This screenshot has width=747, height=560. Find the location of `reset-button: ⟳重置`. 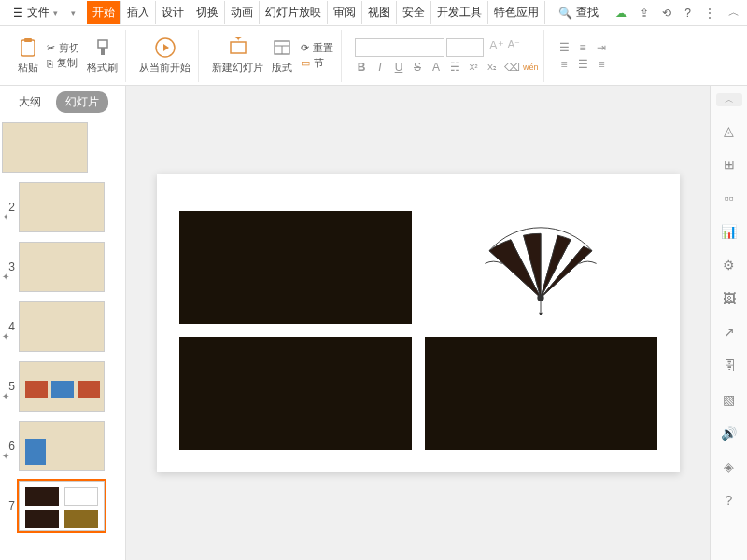

reset-button: ⟳重置 is located at coordinates (317, 49).